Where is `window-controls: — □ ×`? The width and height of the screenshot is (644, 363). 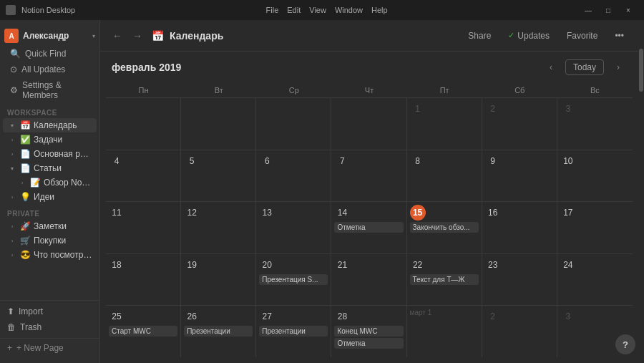
window-controls: — □ × is located at coordinates (608, 10).